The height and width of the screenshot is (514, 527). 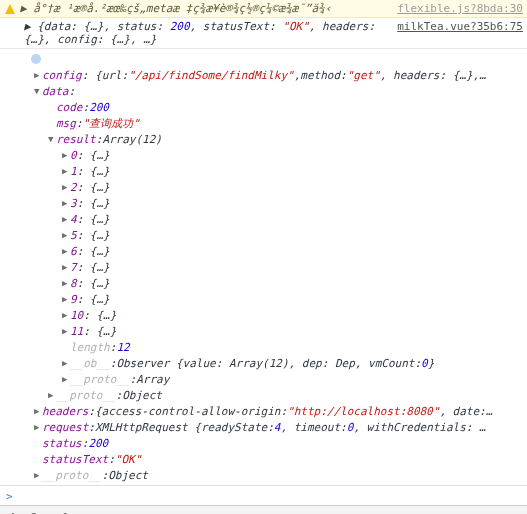 I want to click on console-warning-row: ▶ å°†æ ¹æ®å.²æœ‰çš„metaæ ‡ç¾æ¥è®¾ç½®ç¼©æ…, so click(x=264, y=9).